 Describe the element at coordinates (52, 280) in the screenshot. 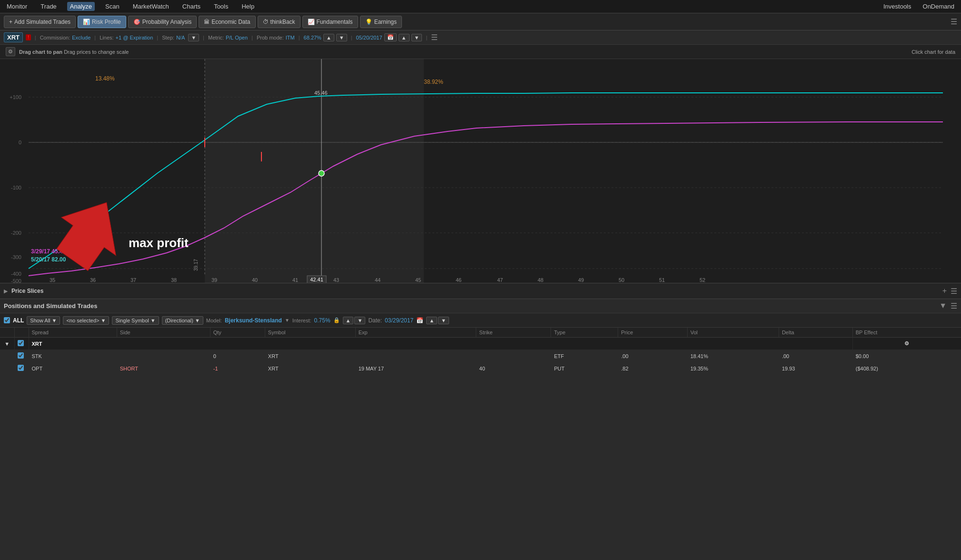

I see `svg-text: 35` at that location.